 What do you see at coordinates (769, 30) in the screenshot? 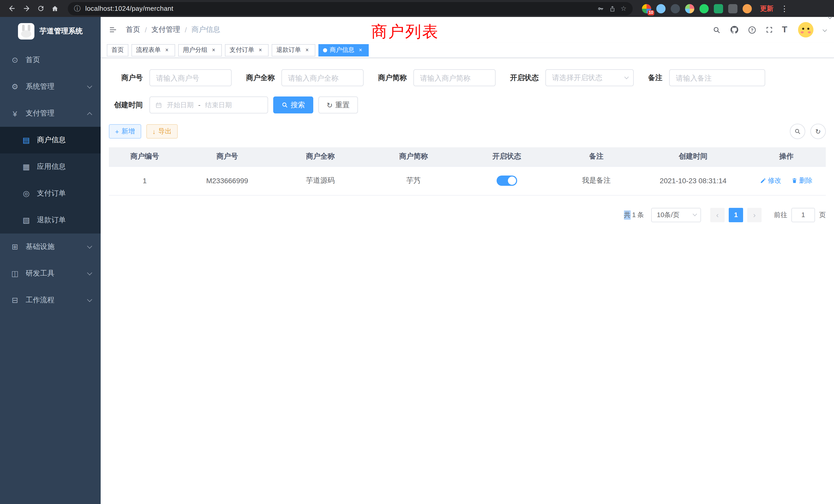
I see `fullscreen-icon` at bounding box center [769, 30].